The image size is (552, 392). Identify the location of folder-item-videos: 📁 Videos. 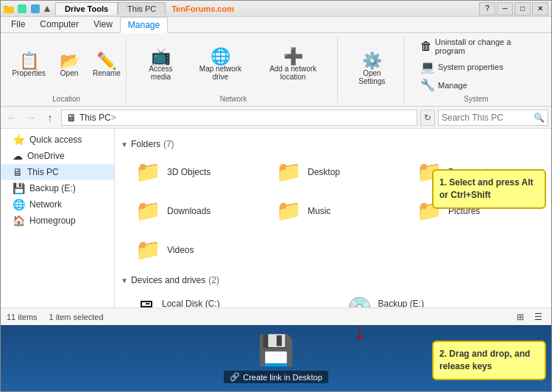
(197, 250).